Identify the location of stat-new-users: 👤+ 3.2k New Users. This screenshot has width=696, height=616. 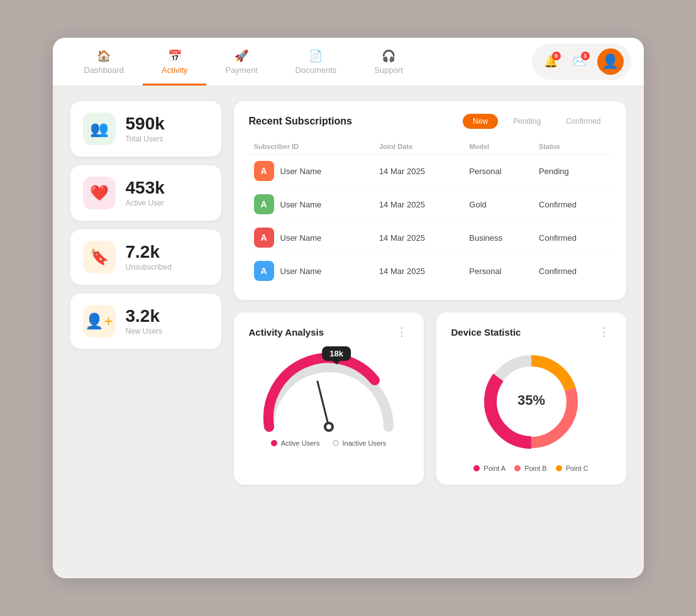
(146, 321).